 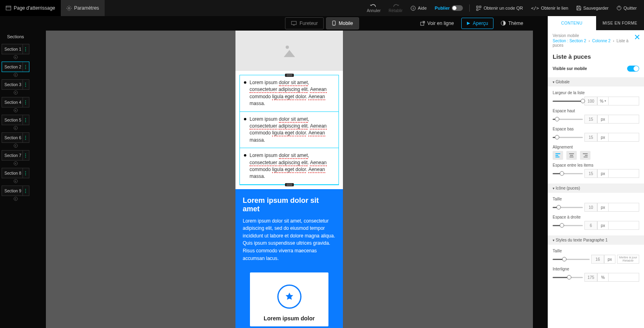 I want to click on input-space-top: 15, so click(x=591, y=119).